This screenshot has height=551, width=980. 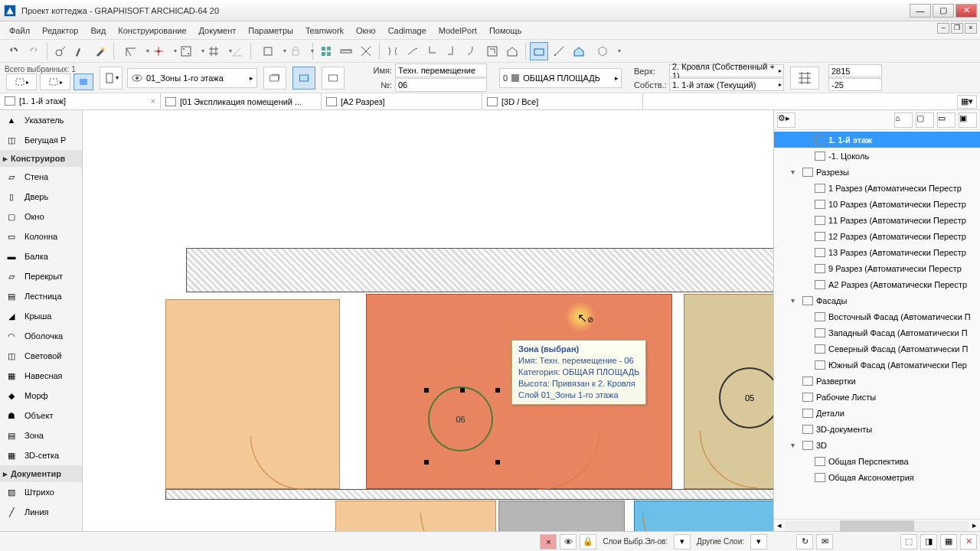 I want to click on home-button, so click(x=512, y=51).